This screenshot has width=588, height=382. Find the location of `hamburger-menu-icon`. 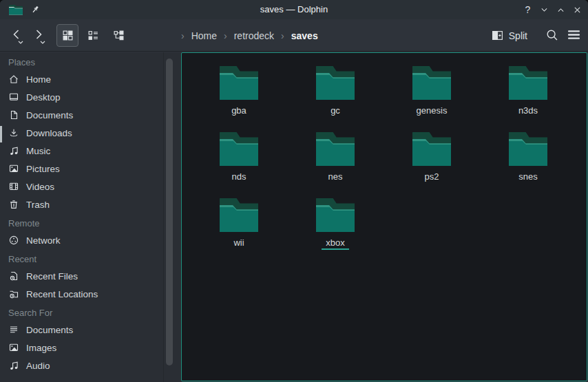

hamburger-menu-icon is located at coordinates (574, 34).